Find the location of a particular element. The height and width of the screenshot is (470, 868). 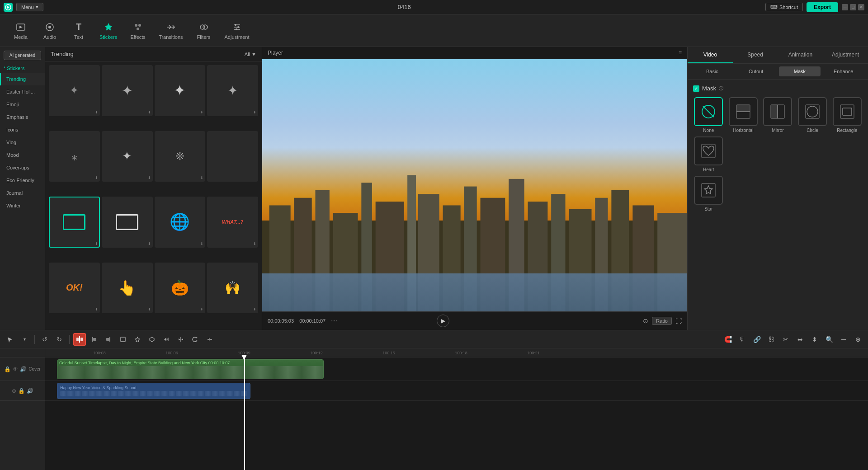

sticker-item: ⁎ ⬇ is located at coordinates (74, 156).